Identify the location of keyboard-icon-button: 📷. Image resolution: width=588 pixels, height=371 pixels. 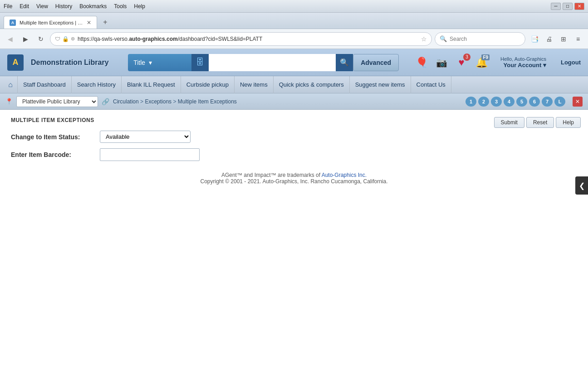
(441, 63).